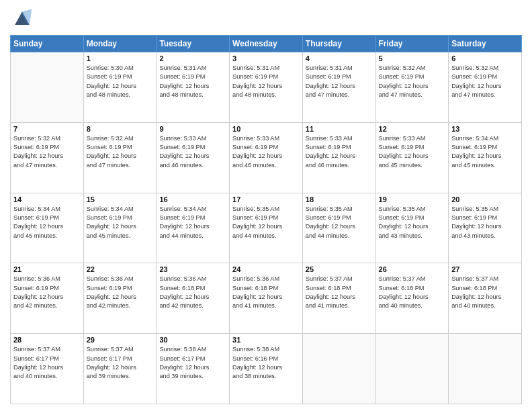 This screenshot has width=532, height=411. What do you see at coordinates (412, 298) in the screenshot?
I see `day-cell: 26Sunrise: 5:37 AM Sunset: 6:18 PM Dayli…` at bounding box center [412, 298].